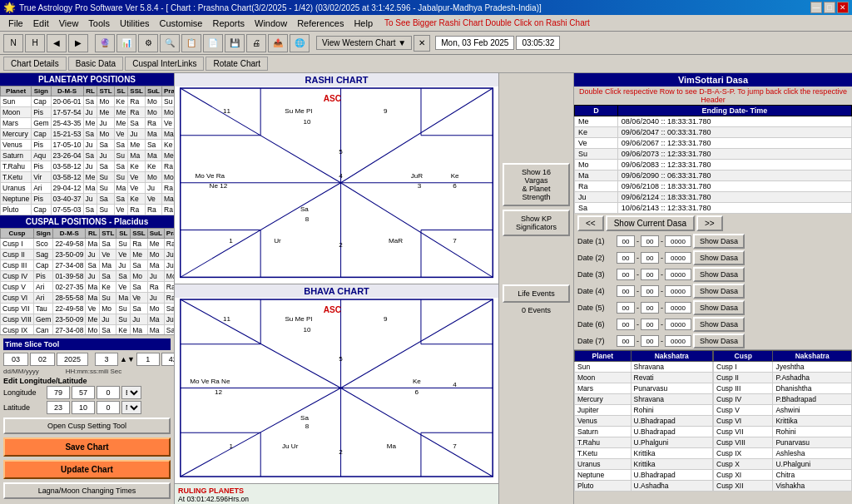 This screenshot has height=504, width=852. I want to click on show-current-dasa-button: Show Current Dasa, so click(651, 223).